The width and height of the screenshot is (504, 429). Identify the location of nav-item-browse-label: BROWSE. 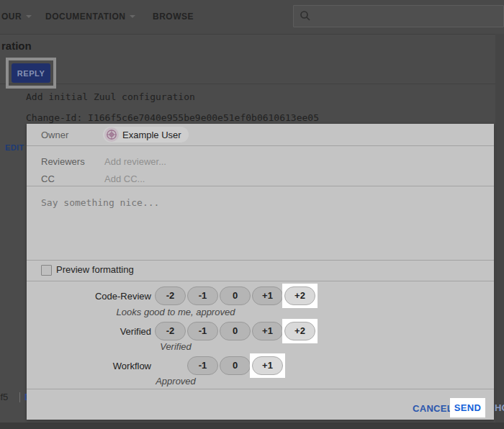
(173, 17).